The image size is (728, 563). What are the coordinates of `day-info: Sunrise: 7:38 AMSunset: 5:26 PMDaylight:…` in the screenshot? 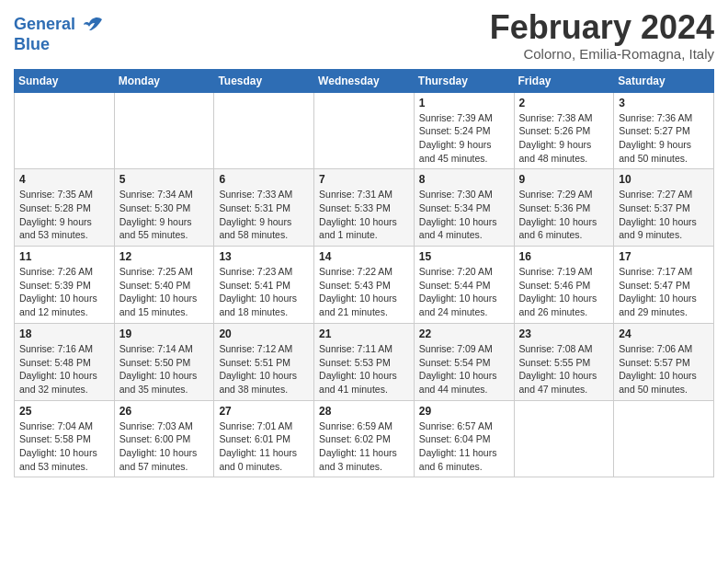 It's located at (564, 138).